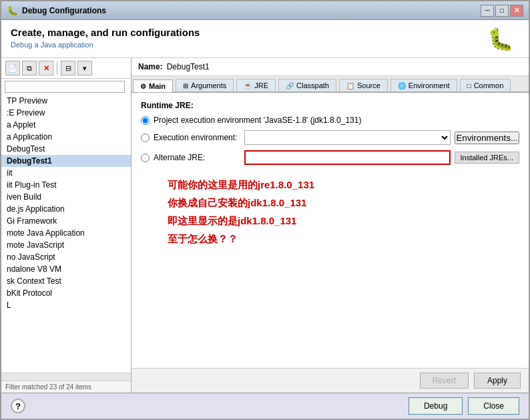 The height and width of the screenshot is (420, 530). What do you see at coordinates (66, 137) in the screenshot?
I see `tree-item: a Application` at bounding box center [66, 137].